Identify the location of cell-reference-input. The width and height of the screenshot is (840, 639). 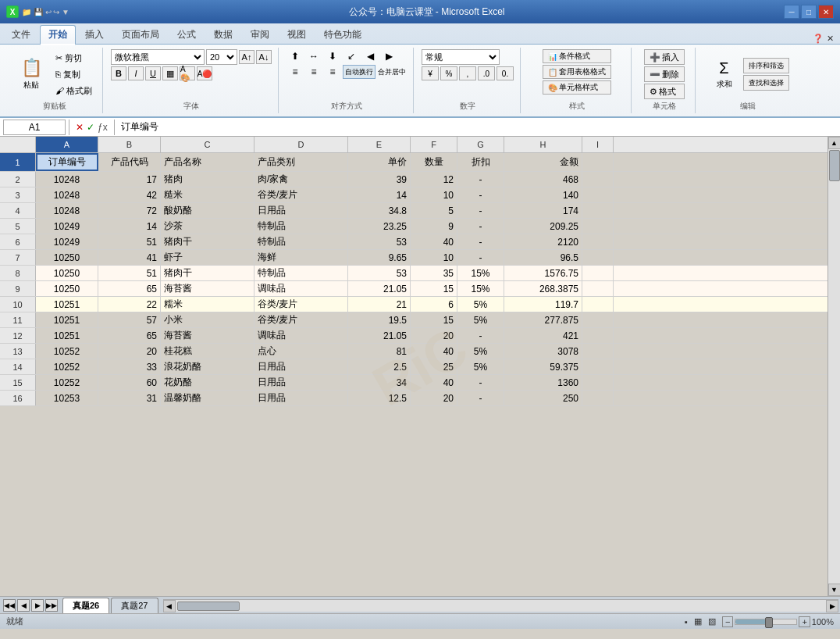
(34, 127).